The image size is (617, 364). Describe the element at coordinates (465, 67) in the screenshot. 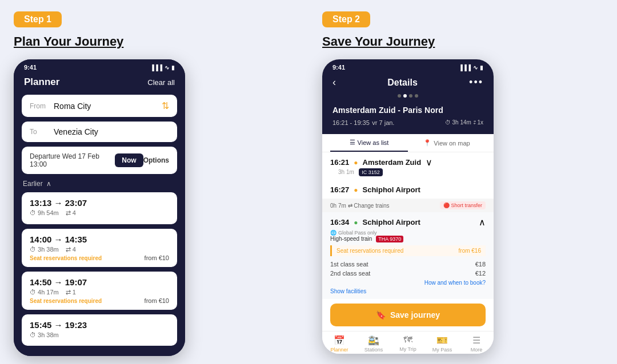

I see `right-signal-icon: ▐▐▐` at that location.